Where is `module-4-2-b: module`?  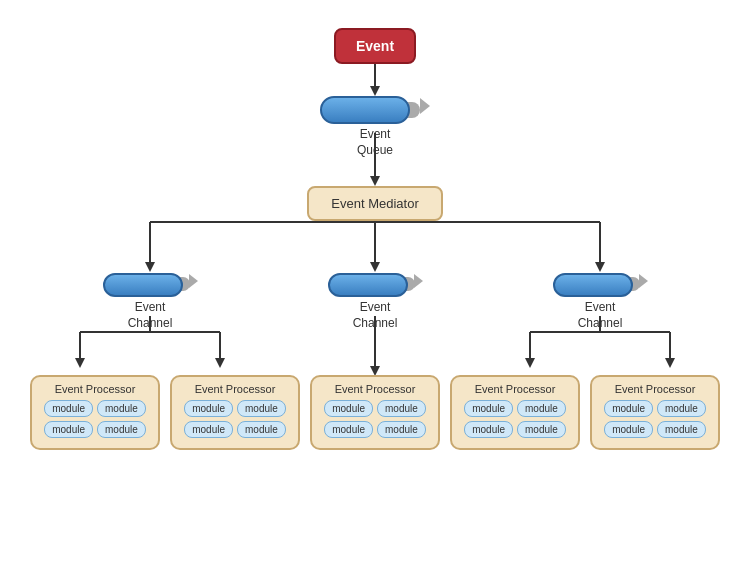
module-4-2-b: module is located at coordinates (542, 430).